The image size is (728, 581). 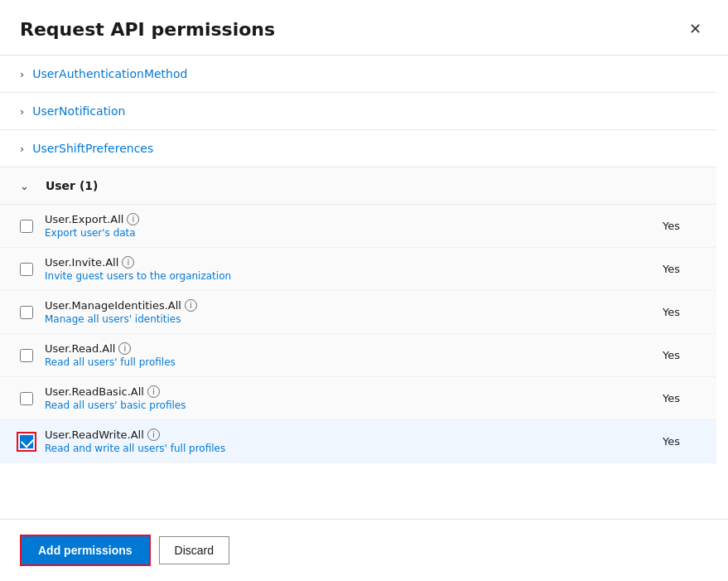 I want to click on permission-desc-user-read-basic: Read all users' basic profiles, so click(x=354, y=405).